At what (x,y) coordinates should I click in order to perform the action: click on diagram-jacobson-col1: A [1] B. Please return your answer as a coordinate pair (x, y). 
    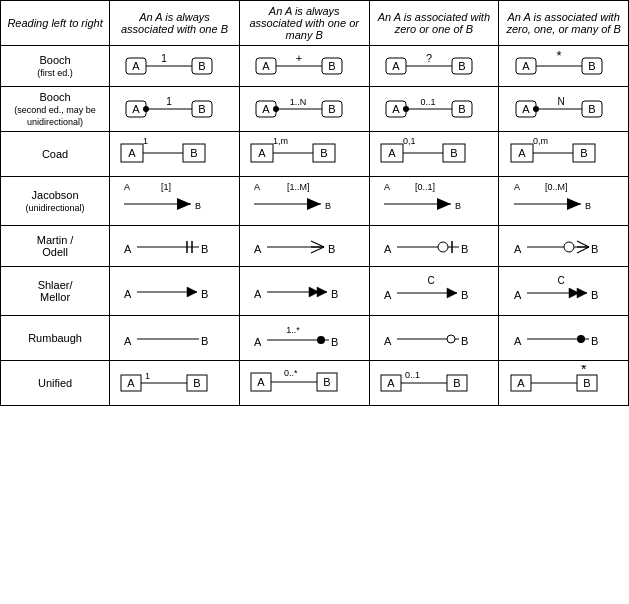
    Looking at the image, I should click on (175, 202).